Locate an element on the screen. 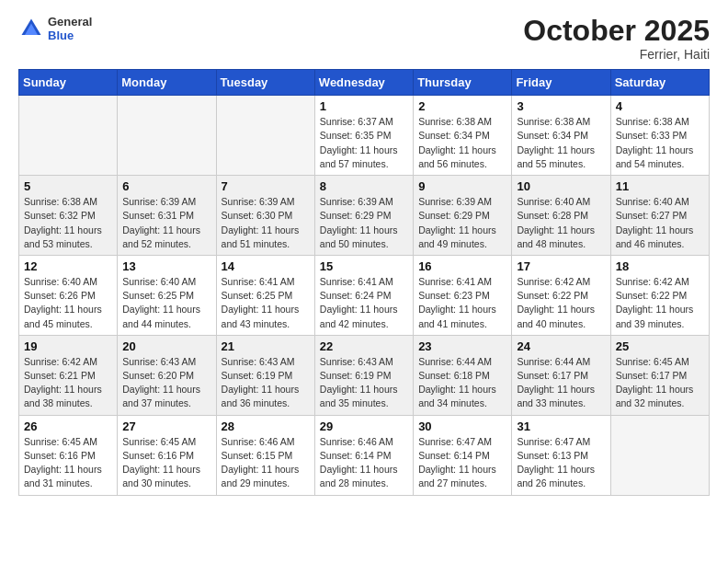 The image size is (728, 563). logo-general: General is located at coordinates (70, 22).